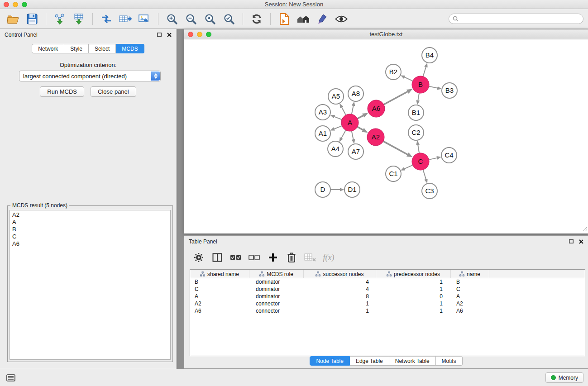 This screenshot has width=588, height=386. I want to click on search-input, so click(520, 19).